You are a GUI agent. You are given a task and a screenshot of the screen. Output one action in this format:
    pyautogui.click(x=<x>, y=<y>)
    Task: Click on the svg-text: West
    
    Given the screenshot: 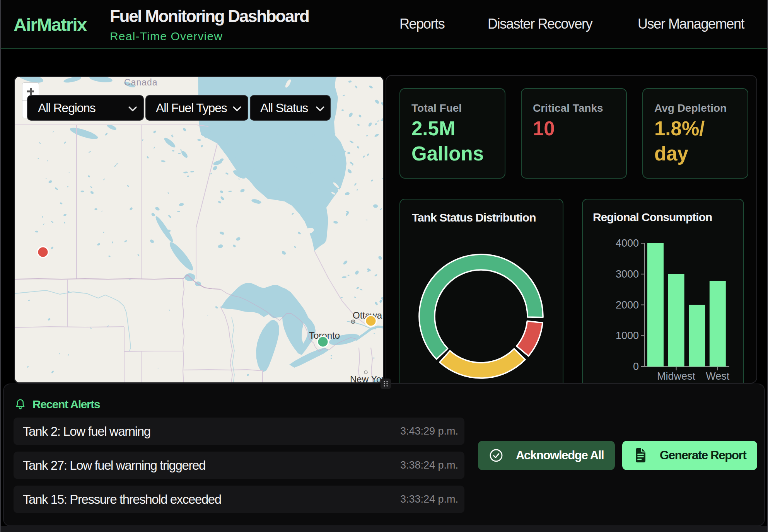 What is the action you would take?
    pyautogui.click(x=718, y=376)
    